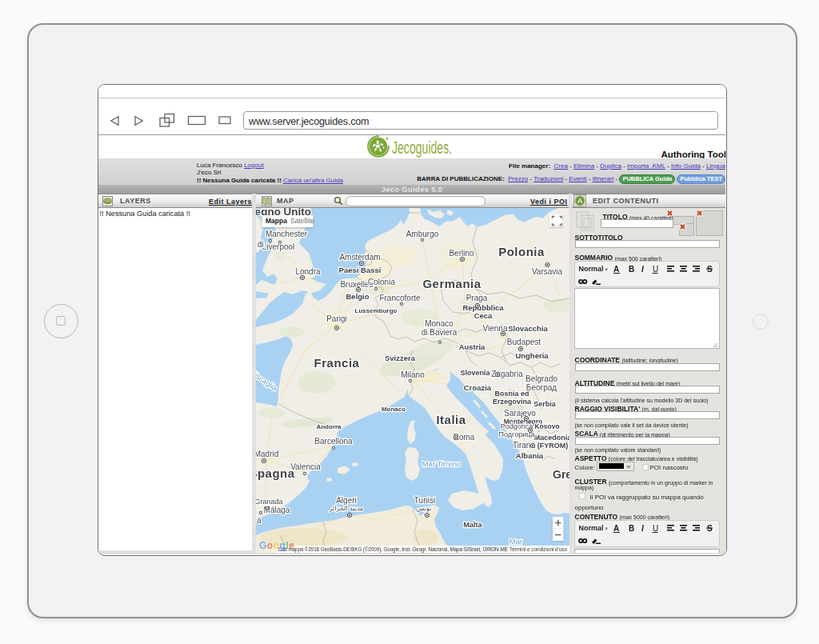  Describe the element at coordinates (346, 509) in the screenshot. I see `svg-text: مدينة الجزائر` at that location.